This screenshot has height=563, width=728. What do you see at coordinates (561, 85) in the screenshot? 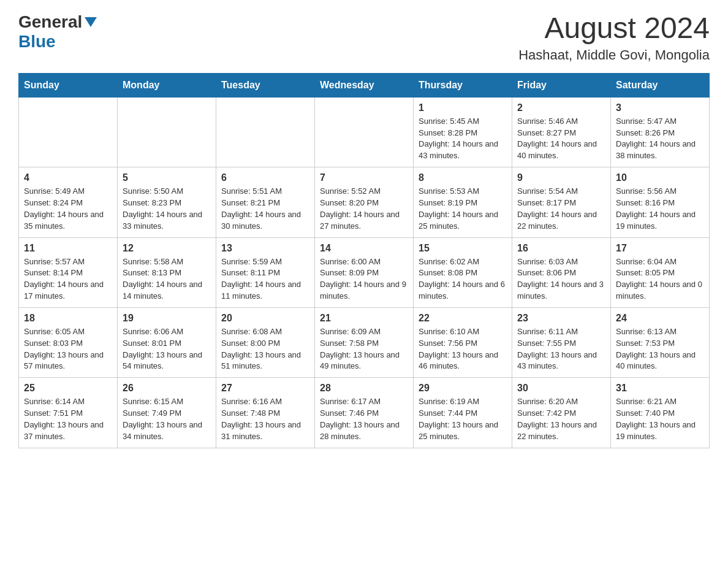
I see `weekday-header-friday: Friday` at bounding box center [561, 85].